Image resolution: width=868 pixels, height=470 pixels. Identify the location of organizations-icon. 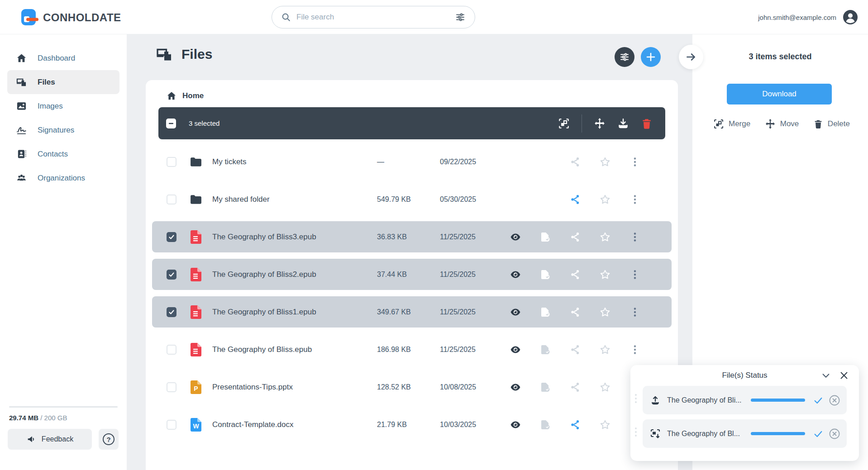
(22, 178).